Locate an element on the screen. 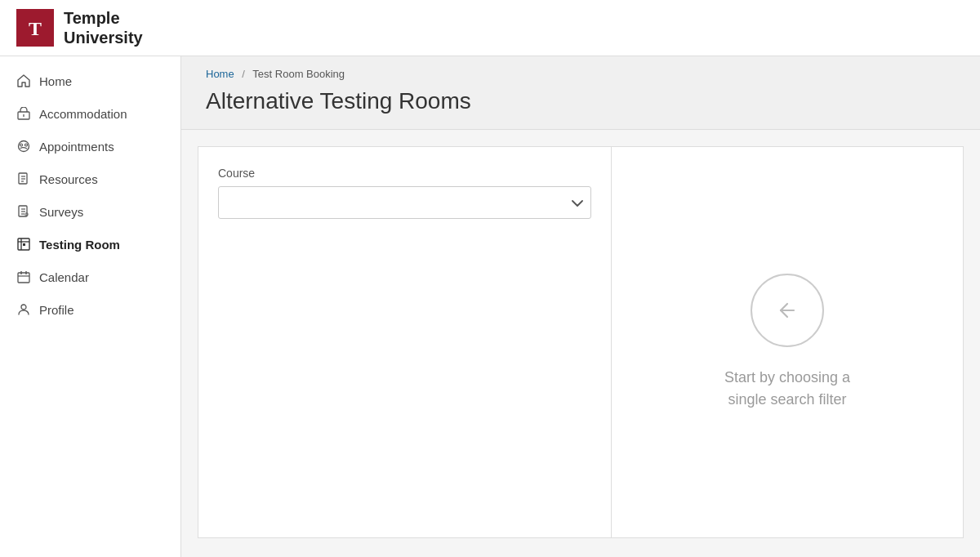 This screenshot has width=980, height=557. breadcrumb-current: Test Room Booking is located at coordinates (299, 74).